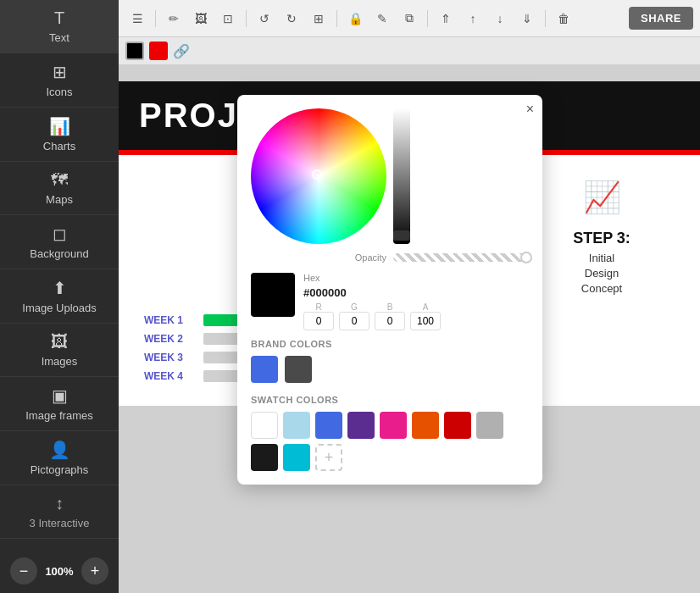 The width and height of the screenshot is (700, 593). What do you see at coordinates (59, 404) in the screenshot?
I see `sidebar-item-image-frames: ▣ Image frames` at bounding box center [59, 404].